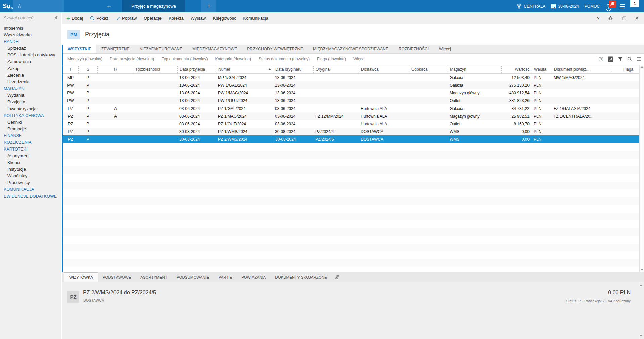 This screenshot has width=644, height=339. What do you see at coordinates (445, 49) in the screenshot?
I see `view-tab-wiecej: Więcej` at bounding box center [445, 49].